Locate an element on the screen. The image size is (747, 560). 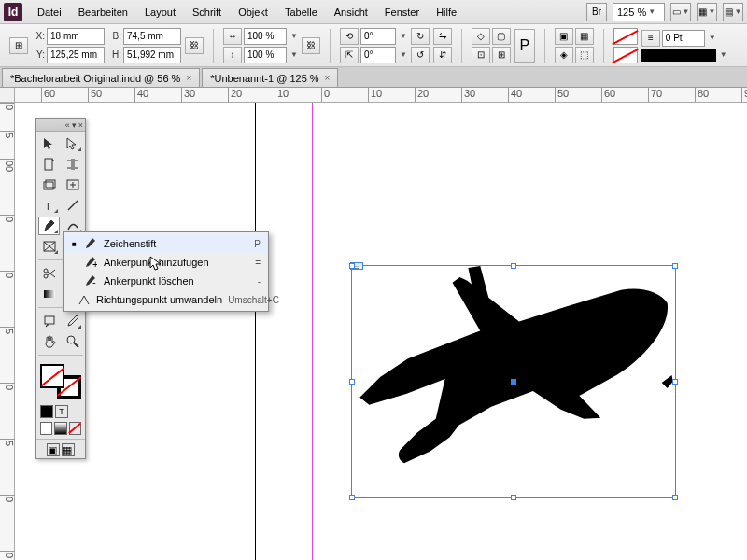
menu-layout: Layout is located at coordinates (161, 12).